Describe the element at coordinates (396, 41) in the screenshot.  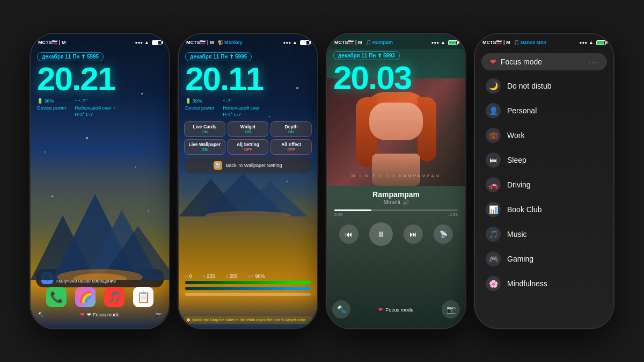
I see `status-bar-3: MCTS🇷🇺 | M 🎵 Rampam ●●● ▲` at that location.